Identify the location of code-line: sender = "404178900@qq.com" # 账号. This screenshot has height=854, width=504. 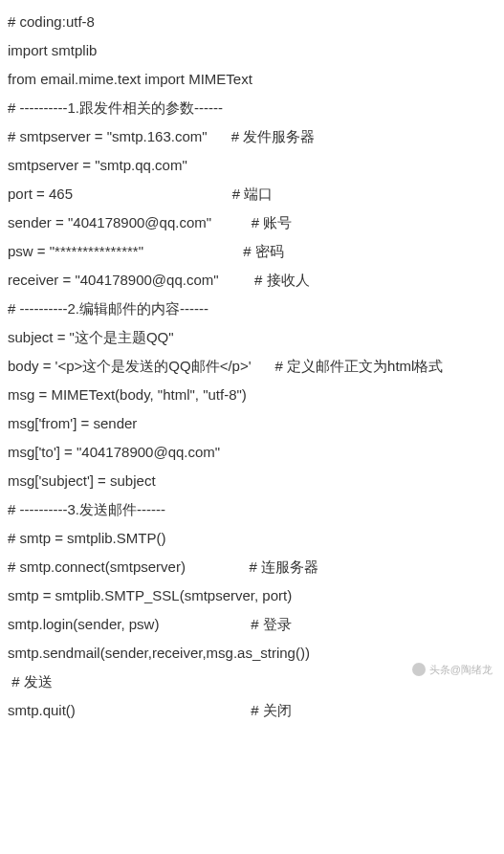
(252, 223).